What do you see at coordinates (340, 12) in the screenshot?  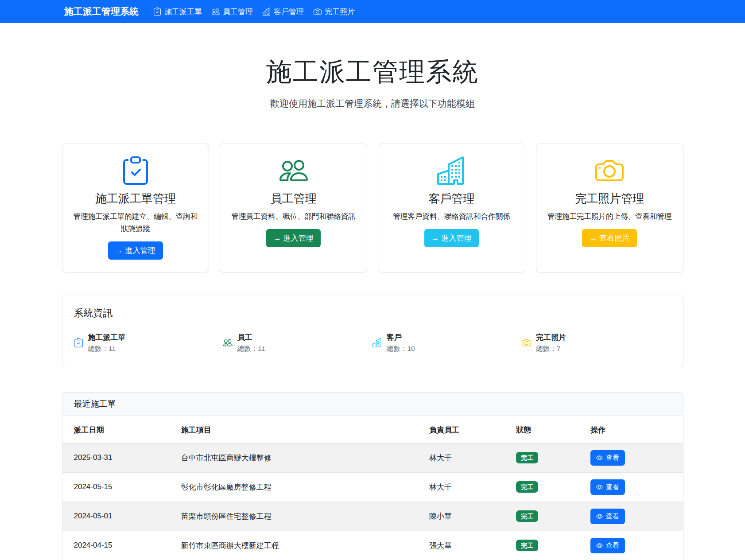 I see `nav-item-label: 完工照片` at bounding box center [340, 12].